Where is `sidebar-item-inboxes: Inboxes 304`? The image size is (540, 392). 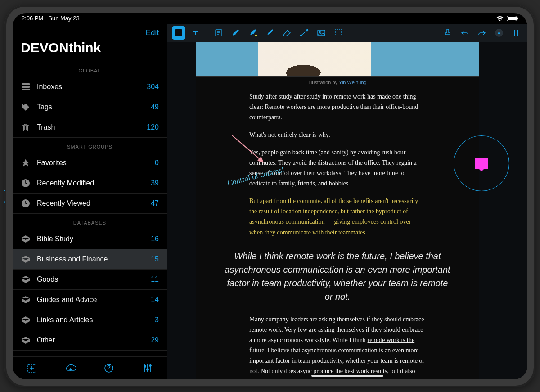
sidebar-item-inboxes: Inboxes 304 is located at coordinates (90, 87).